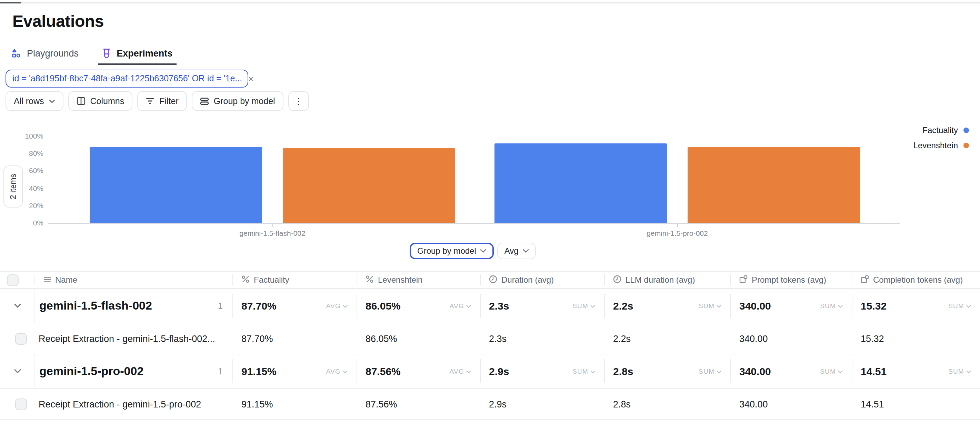 The height and width of the screenshot is (444, 980). Describe the element at coordinates (272, 280) in the screenshot. I see `column-header-label: Factuality` at that location.